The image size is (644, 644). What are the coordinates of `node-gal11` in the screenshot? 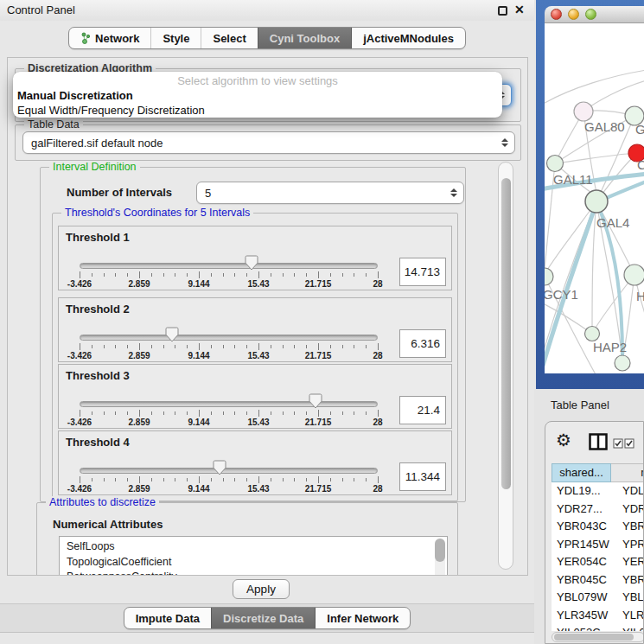 It's located at (555, 164).